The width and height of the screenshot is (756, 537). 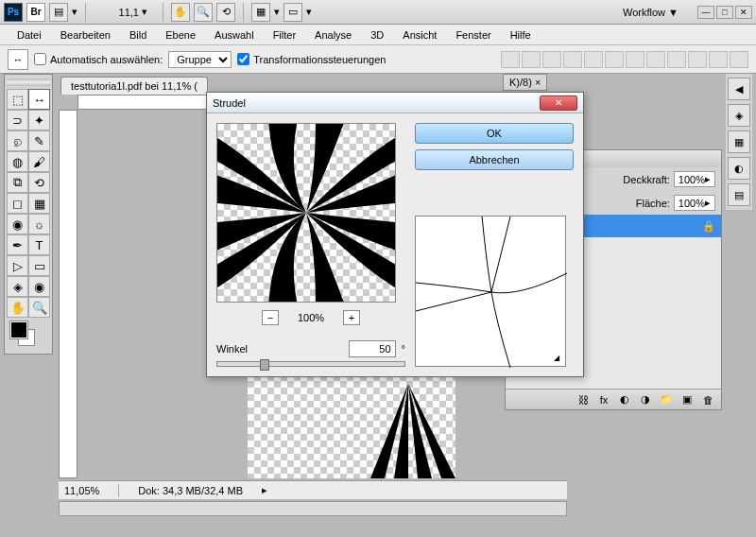 What do you see at coordinates (234, 35) in the screenshot?
I see `menu-auswahl: Auswahl` at bounding box center [234, 35].